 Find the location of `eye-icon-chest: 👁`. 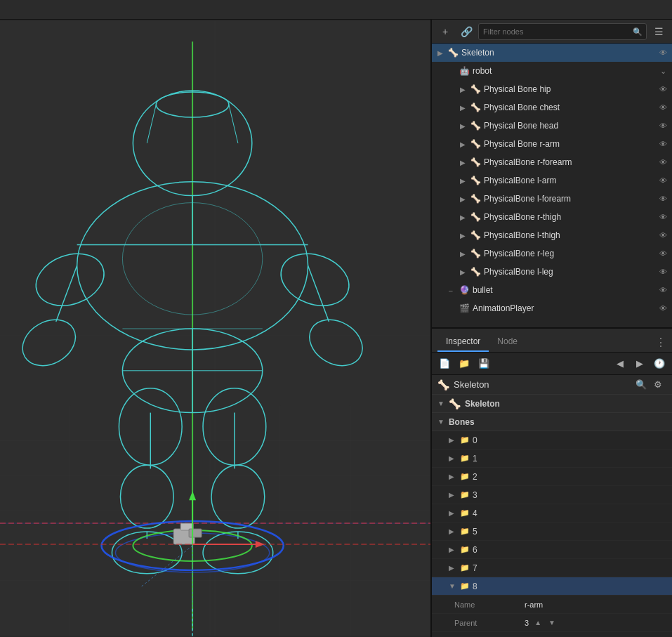

eye-icon-chest: 👁 is located at coordinates (663, 107).